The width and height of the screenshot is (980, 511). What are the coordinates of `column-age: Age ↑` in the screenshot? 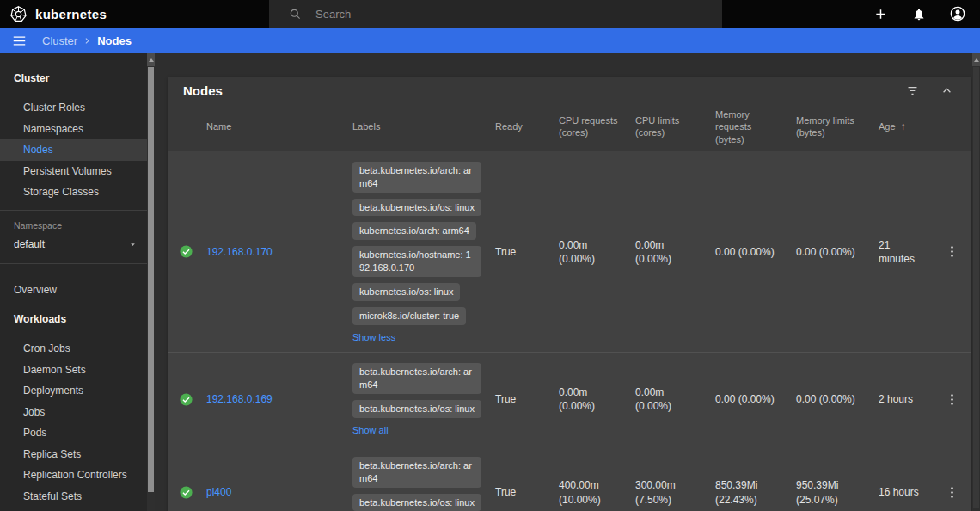 It's located at (903, 127).